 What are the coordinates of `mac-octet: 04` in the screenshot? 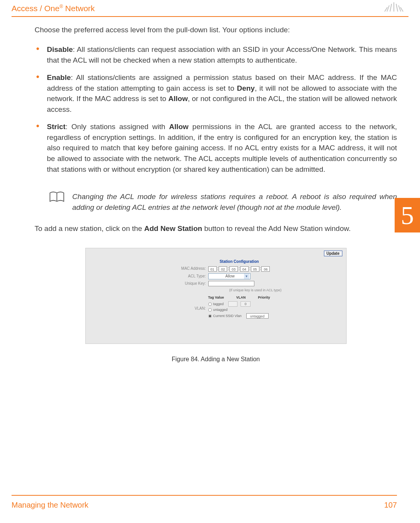 It's located at (244, 269).